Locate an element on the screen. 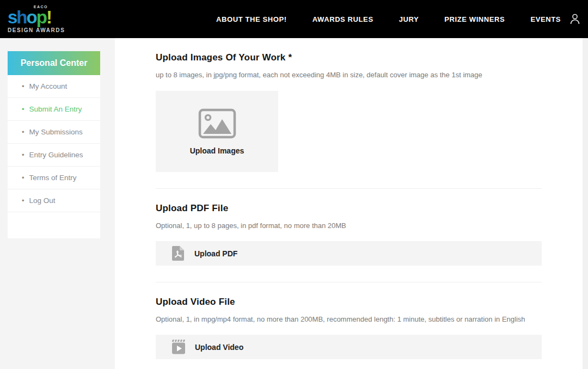 This screenshot has height=369, width=588. top-navbar: EACO shop! DESIGN AWARDS ABOUT THE SHOP!… is located at coordinates (294, 19).